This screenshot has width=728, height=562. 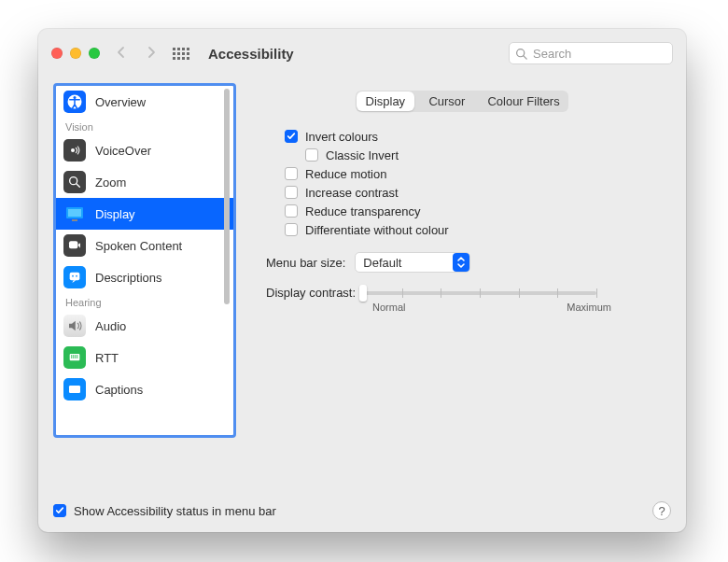 What do you see at coordinates (181, 54) in the screenshot?
I see `show-all-prefs-button` at bounding box center [181, 54].